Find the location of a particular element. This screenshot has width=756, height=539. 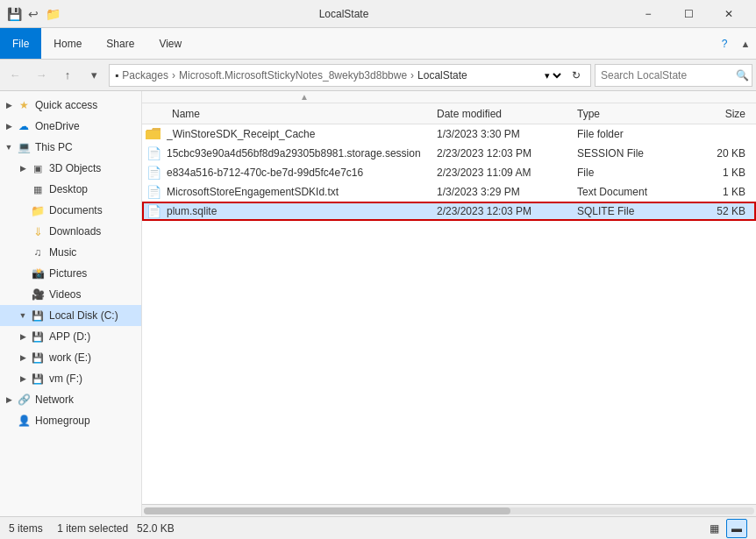

path-stickynotes: Microsoft.MicrosoftStickyNotes_8wekyb3d8… is located at coordinates (293, 75).